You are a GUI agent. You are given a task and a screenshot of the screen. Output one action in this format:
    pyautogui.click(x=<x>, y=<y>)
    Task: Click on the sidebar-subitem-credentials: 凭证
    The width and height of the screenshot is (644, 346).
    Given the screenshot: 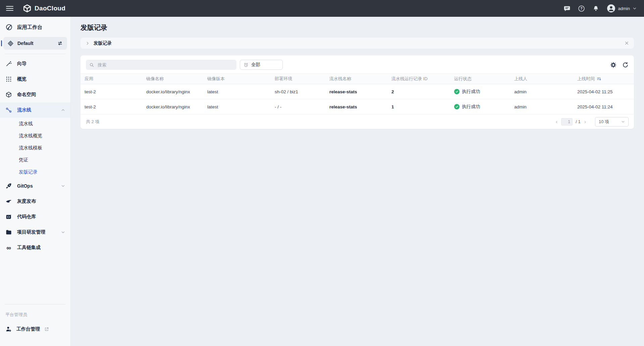 What is the action you would take?
    pyautogui.click(x=35, y=160)
    